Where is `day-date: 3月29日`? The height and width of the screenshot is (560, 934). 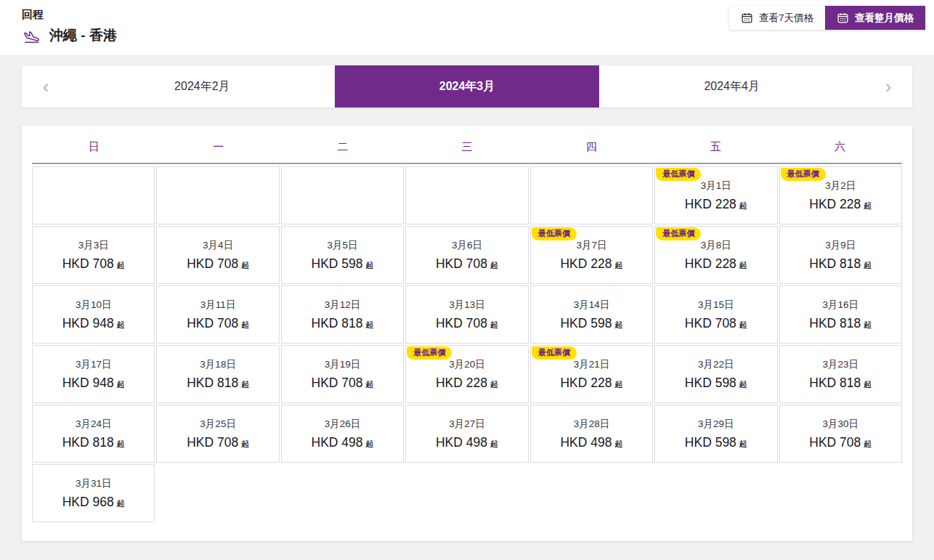
day-date: 3月29日 is located at coordinates (716, 424).